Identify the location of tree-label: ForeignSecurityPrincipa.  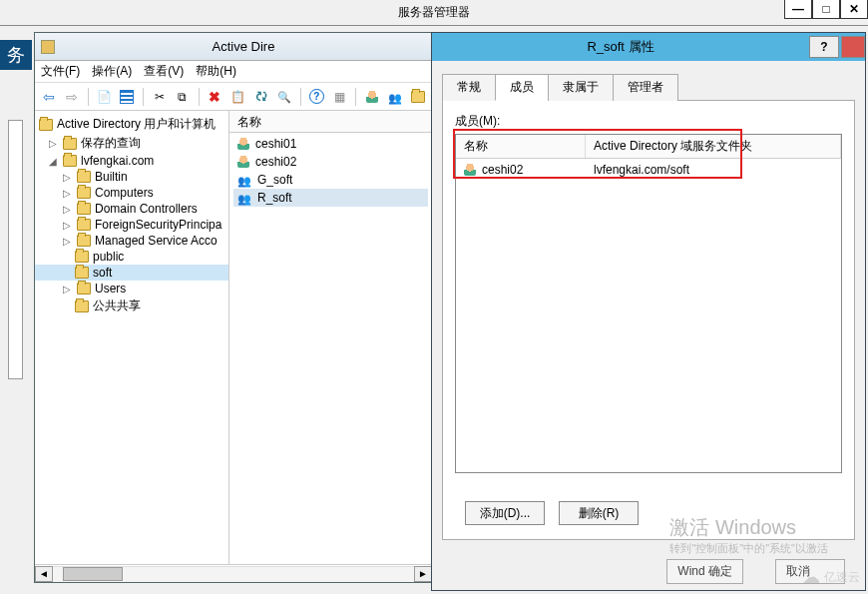
(158, 225).